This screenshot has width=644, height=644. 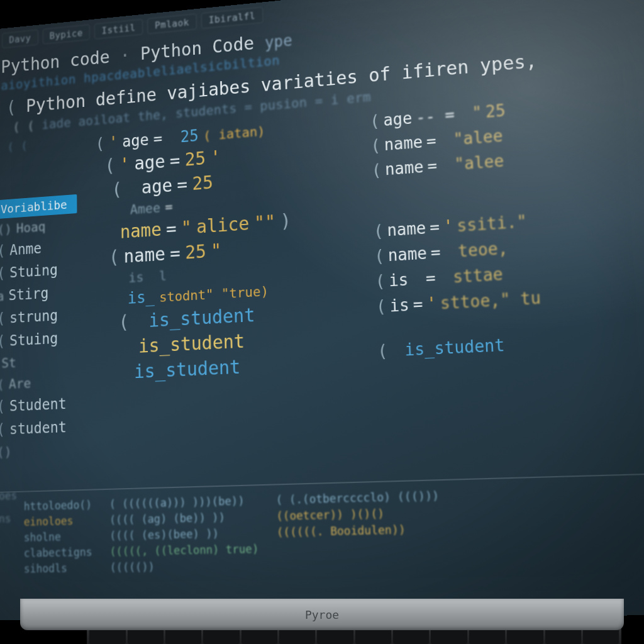 What do you see at coordinates (322, 483) in the screenshot?
I see `divider` at bounding box center [322, 483].